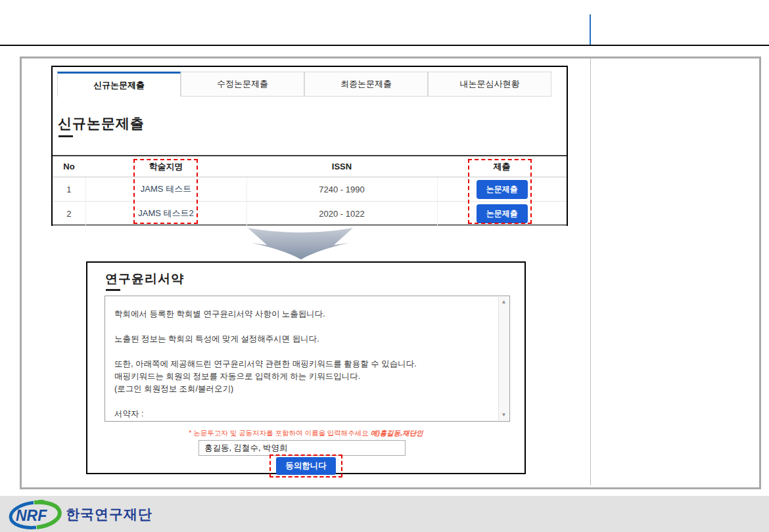 The image size is (769, 532). I want to click on cell-issn: 2020 - 1022, so click(342, 214).